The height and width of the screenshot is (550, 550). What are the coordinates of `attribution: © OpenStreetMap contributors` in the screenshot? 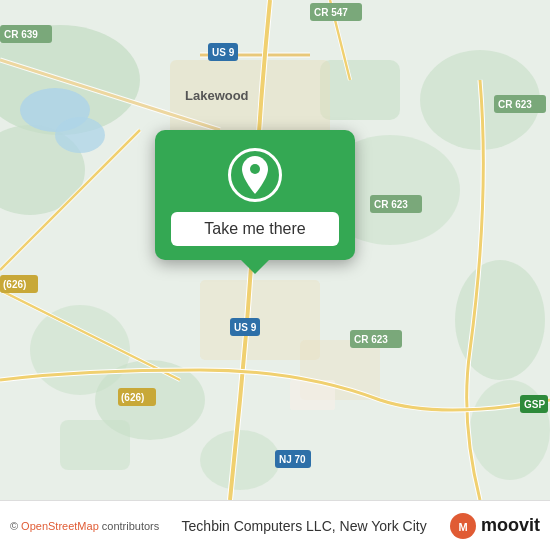 It's located at (84, 526).